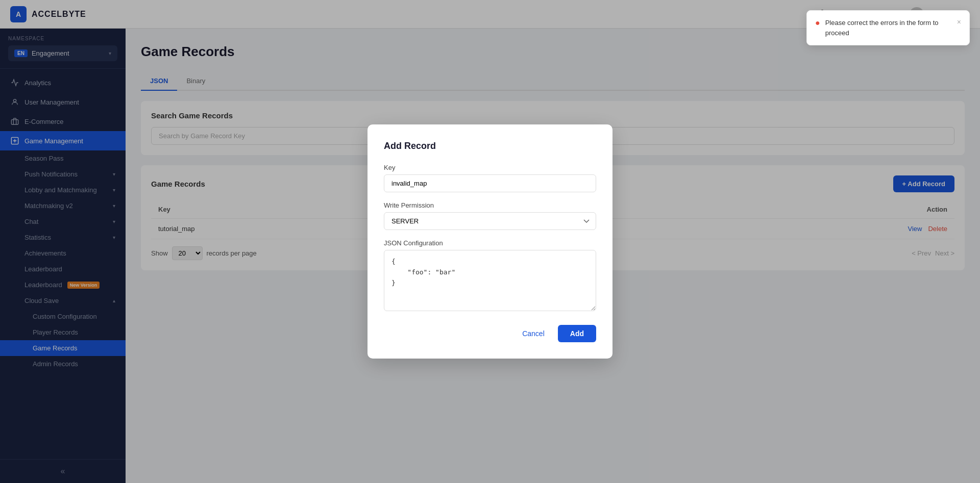  What do you see at coordinates (490, 205) in the screenshot?
I see `write-permission-label: Write Permission` at bounding box center [490, 205].